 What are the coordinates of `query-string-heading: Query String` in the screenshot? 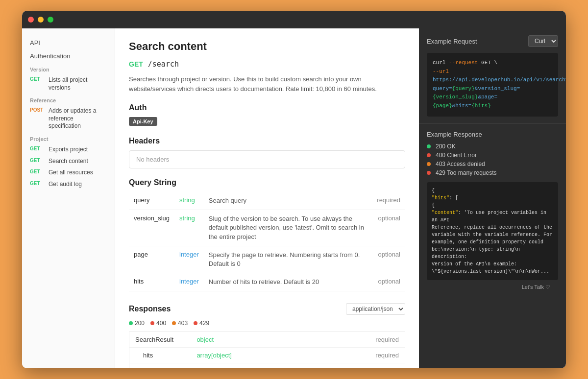 It's located at (267, 183).